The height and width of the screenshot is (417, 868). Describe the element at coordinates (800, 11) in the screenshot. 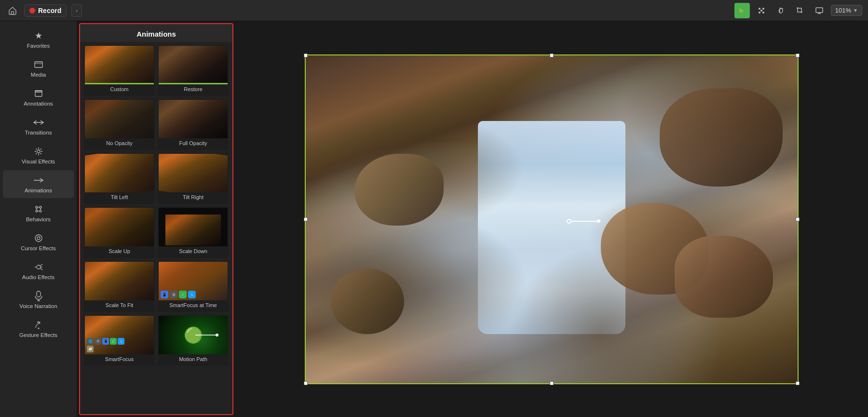

I see `crop-tool` at that location.